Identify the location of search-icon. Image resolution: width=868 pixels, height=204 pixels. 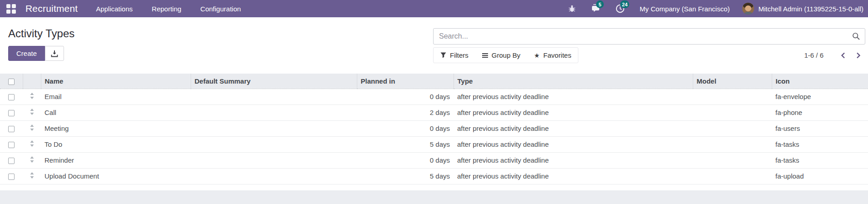
(856, 36).